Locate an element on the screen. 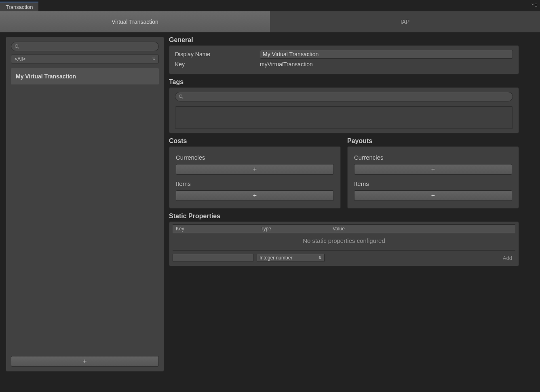 The width and height of the screenshot is (540, 392). key-value: myVirtualTransaction is located at coordinates (386, 64).